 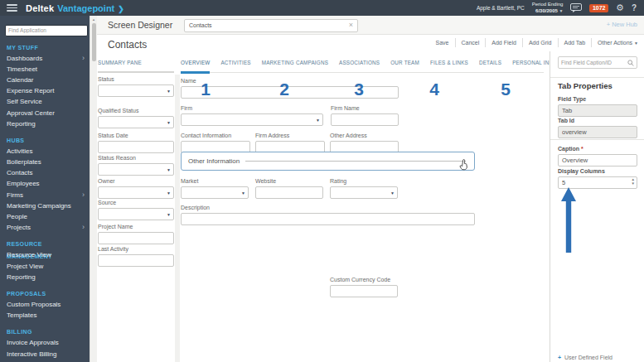 I want to click on field-label: Status Date, so click(x=136, y=136).